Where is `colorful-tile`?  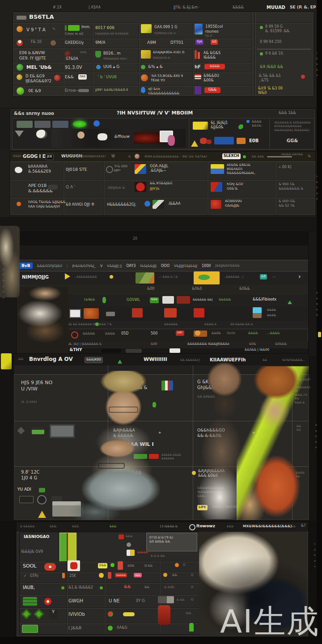
colorful-tile is located at coordinates (140, 169).